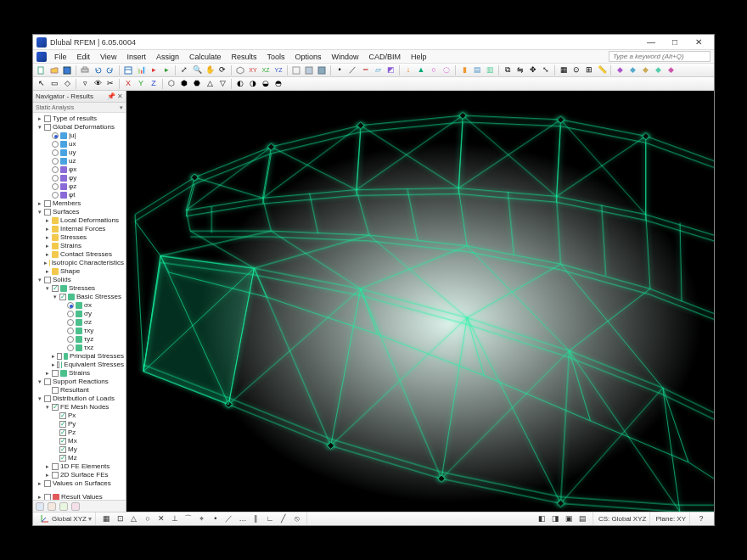 The height and width of the screenshot is (560, 747). Describe the element at coordinates (88, 331) in the screenshot. I see `tree-leaf: τxy` at that location.